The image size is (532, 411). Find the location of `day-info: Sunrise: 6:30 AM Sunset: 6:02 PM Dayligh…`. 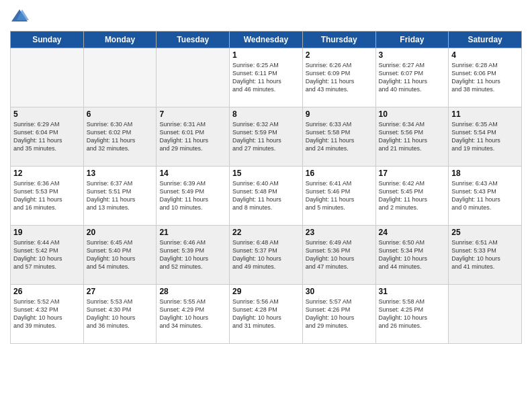

day-info: Sunrise: 6:30 AM Sunset: 6:02 PM Dayligh… is located at coordinates (120, 137).